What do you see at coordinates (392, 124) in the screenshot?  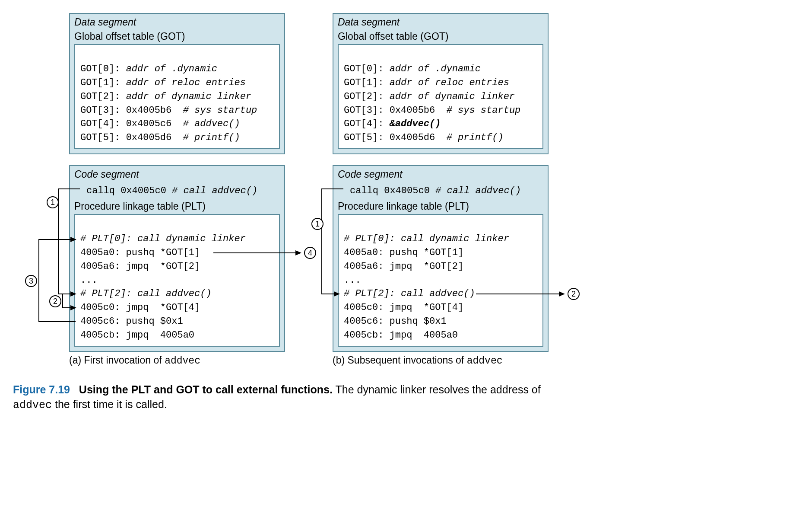 I see `got-entry: GOT[4]: &addvec()` at bounding box center [392, 124].